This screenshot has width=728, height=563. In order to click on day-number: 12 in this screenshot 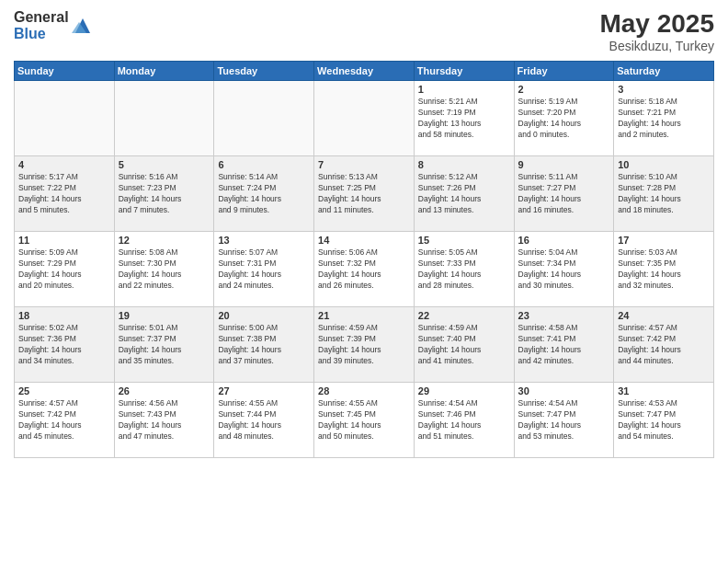, I will do `click(165, 240)`.